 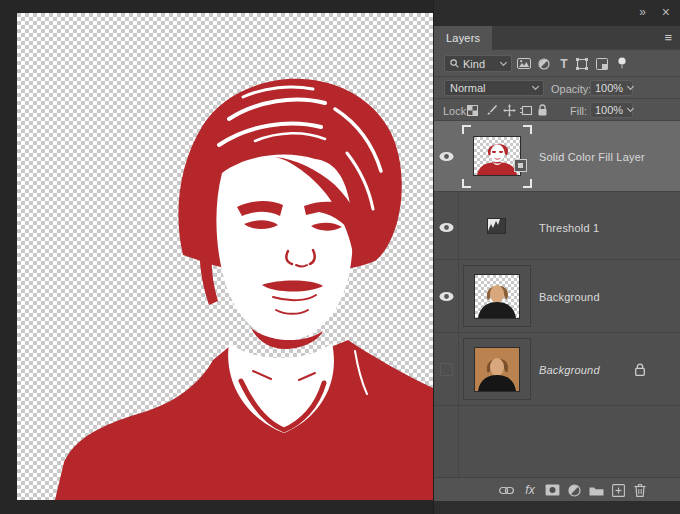 I want to click on opacity-field: 100%, so click(x=612, y=88).